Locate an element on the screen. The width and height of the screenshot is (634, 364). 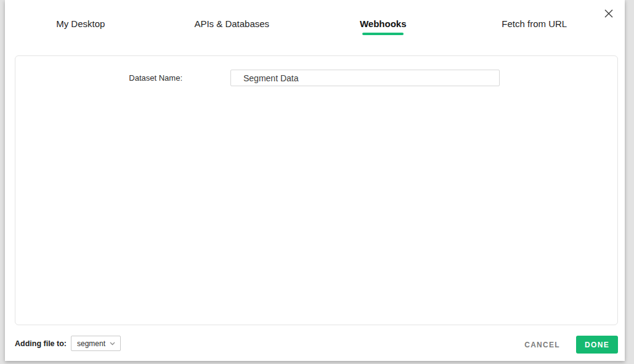
folder-select: segment is located at coordinates (96, 344).